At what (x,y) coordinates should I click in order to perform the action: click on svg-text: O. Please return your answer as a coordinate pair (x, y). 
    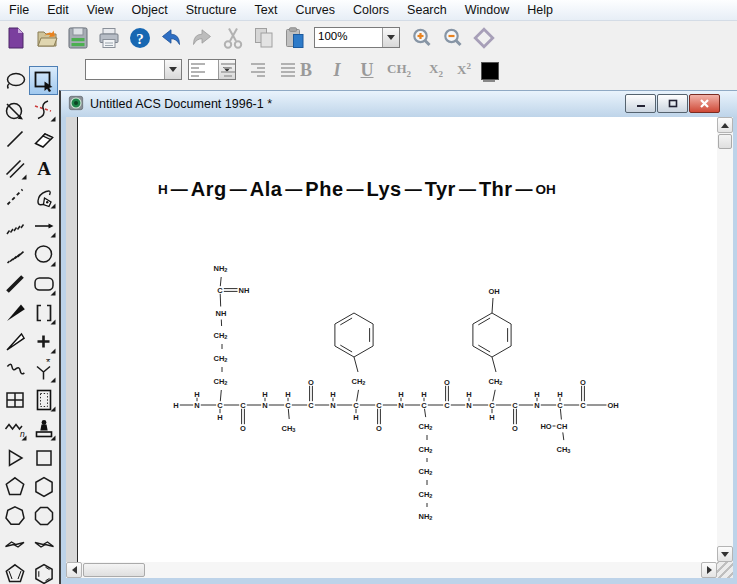
    Looking at the image, I should click on (447, 382).